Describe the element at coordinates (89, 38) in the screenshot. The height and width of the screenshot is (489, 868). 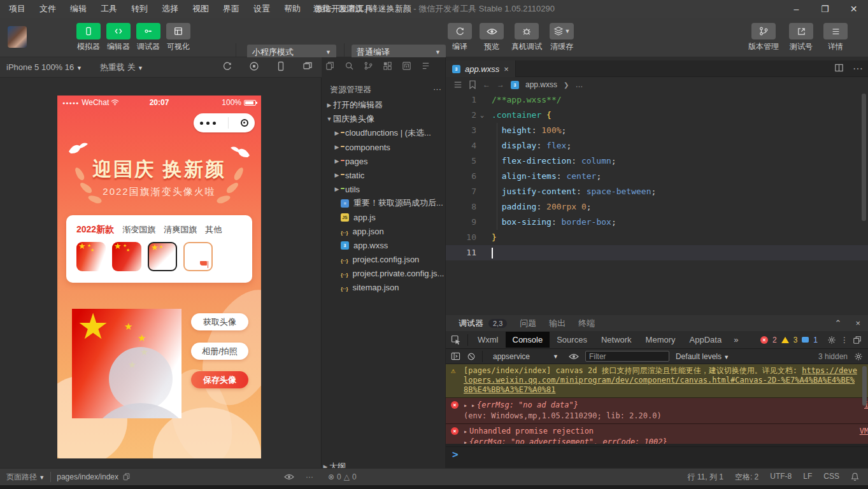
I see `toolbar-button-模拟器: 模拟器` at that location.